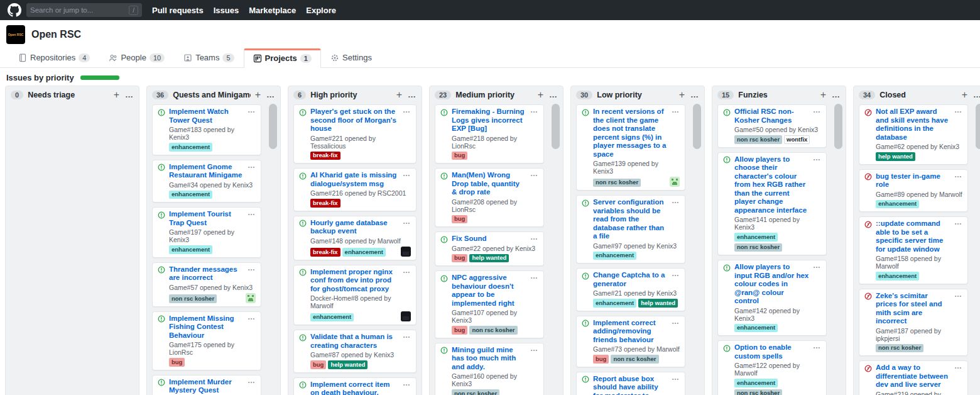 The width and height of the screenshot is (980, 395). Describe the element at coordinates (207, 385) in the screenshot. I see `issue-card: Implement Murder Mystery Quest…Game#180 …` at that location.